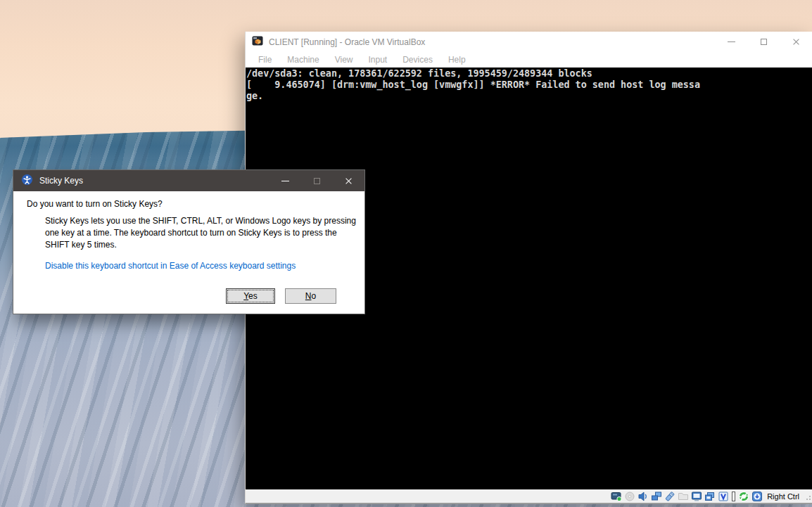 Image resolution: width=812 pixels, height=507 pixels. What do you see at coordinates (744, 496) in the screenshot?
I see `mouse-integration-icon` at bounding box center [744, 496].